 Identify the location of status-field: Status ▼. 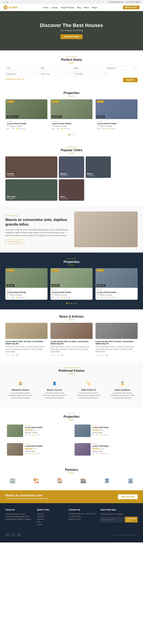
(88, 68).